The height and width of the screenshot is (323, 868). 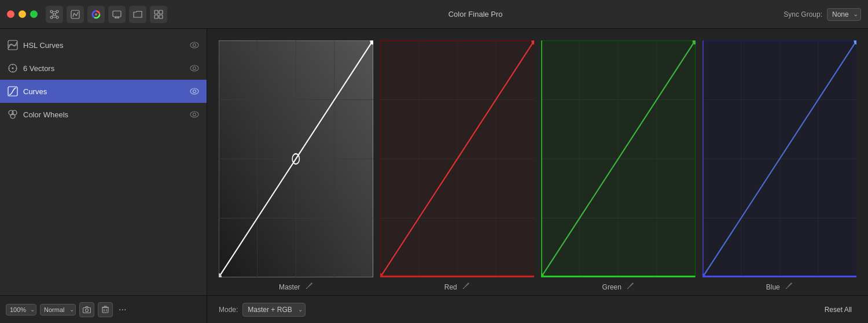 I want to click on red-pen-icon, so click(x=466, y=287).